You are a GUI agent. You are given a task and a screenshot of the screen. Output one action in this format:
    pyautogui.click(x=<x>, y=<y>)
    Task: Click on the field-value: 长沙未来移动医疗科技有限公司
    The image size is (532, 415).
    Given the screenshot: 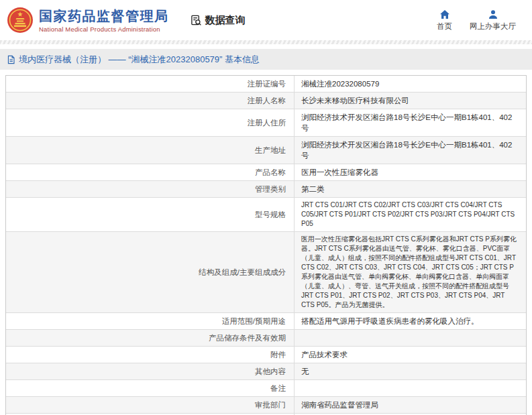 What is the action you would take?
    pyautogui.click(x=411, y=101)
    